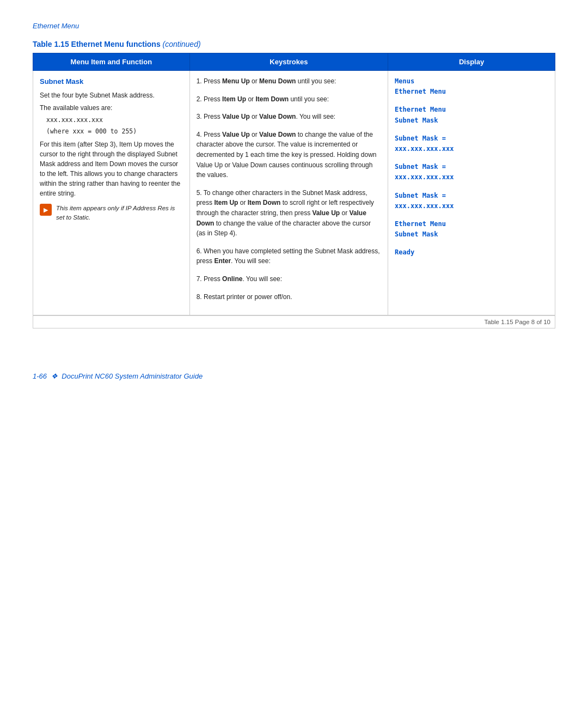 The image size is (588, 706). What do you see at coordinates (111, 108) in the screenshot?
I see `menu-item-desc2: The available values are:` at bounding box center [111, 108].